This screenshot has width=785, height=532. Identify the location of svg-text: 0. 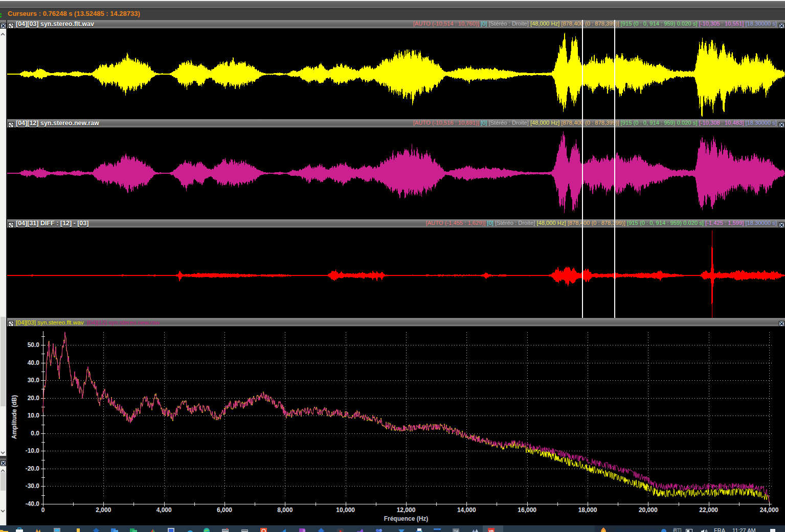
(43, 510).